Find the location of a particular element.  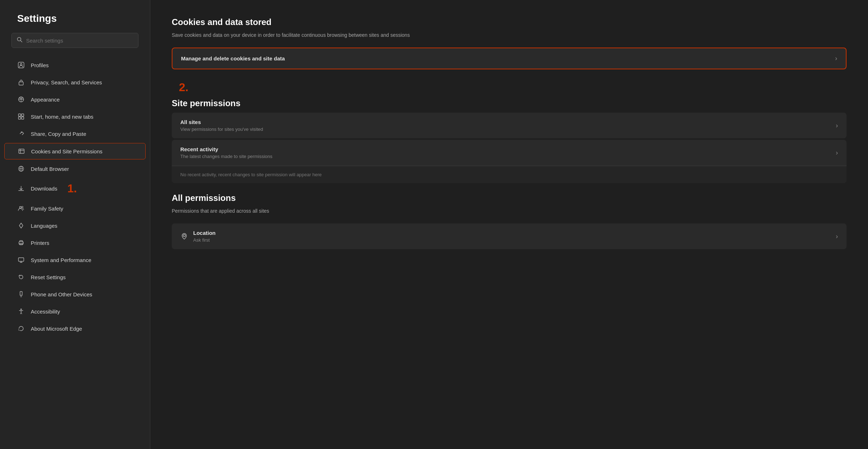

site-permissions-title: Site permissions is located at coordinates (509, 103).